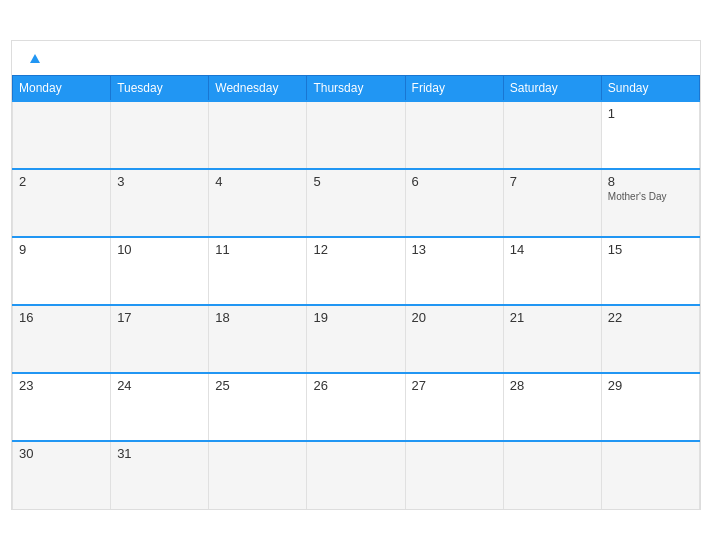  Describe the element at coordinates (62, 318) in the screenshot. I see `day-number: 16` at that location.